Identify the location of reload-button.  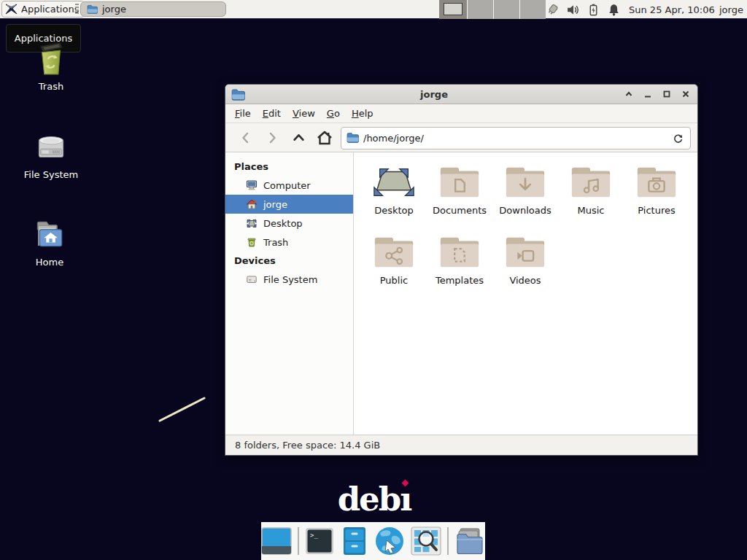
(678, 139).